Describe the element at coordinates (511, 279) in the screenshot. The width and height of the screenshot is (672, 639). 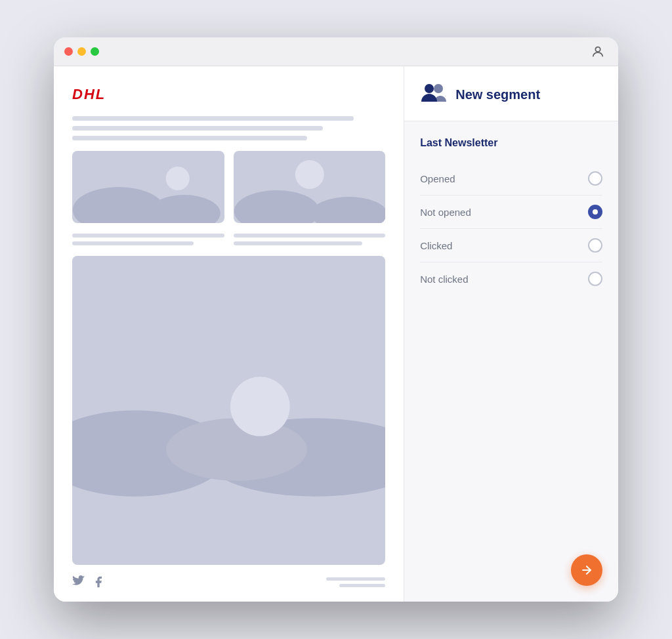
I see `radio-item-not-clicked: Not clicked` at that location.